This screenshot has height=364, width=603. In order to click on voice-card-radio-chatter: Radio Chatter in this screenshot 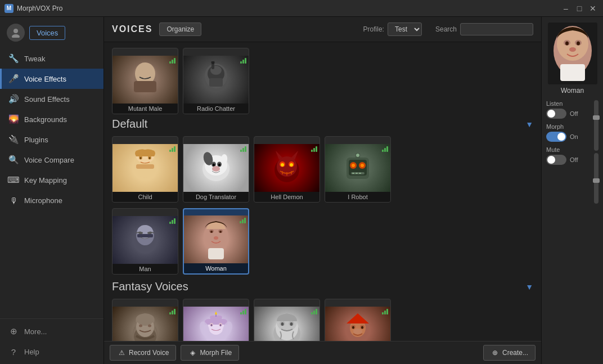, I will do `click(216, 81)`.